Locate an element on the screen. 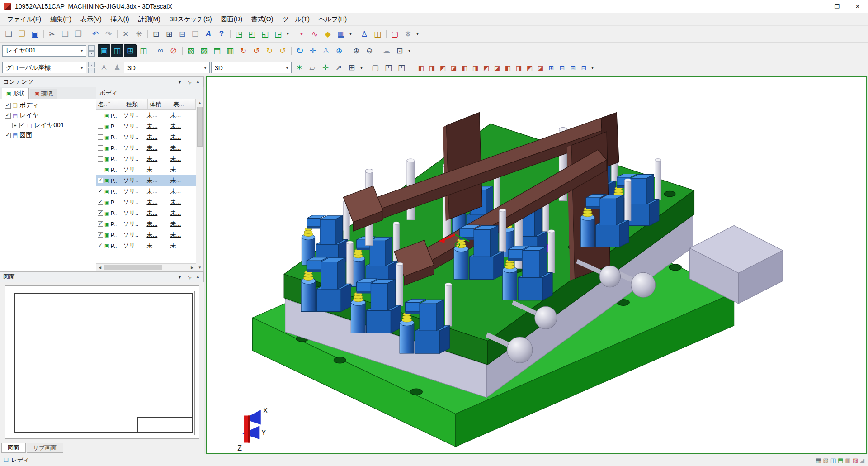 This screenshot has width=868, height=466. menu-tools: ツール(T) is located at coordinates (296, 19).